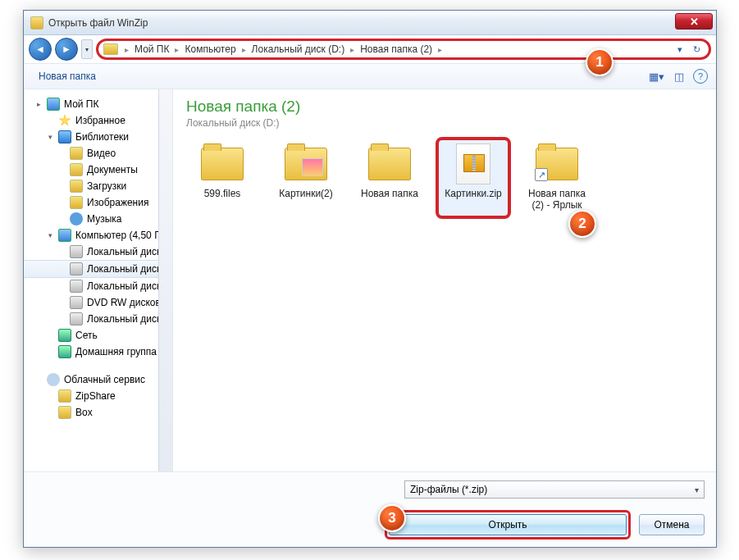  Describe the element at coordinates (98, 219) in the screenshot. I see `tree-item: Музыка` at that location.